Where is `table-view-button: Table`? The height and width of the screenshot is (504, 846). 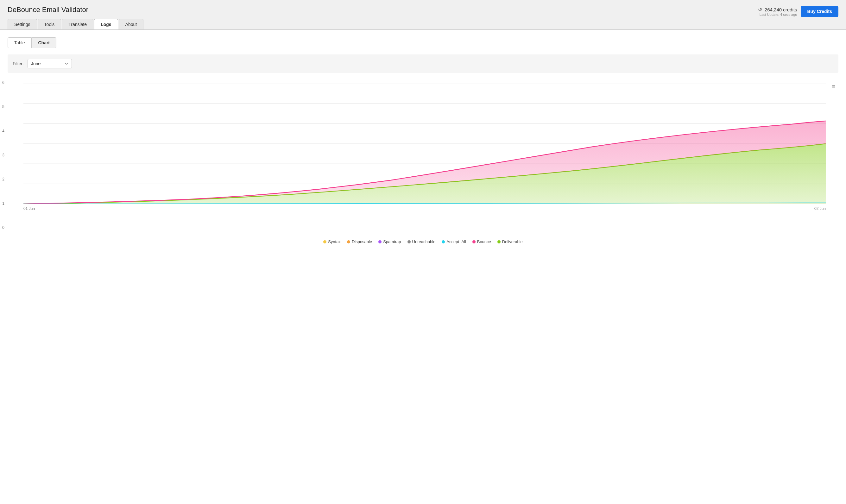 table-view-button: Table is located at coordinates (19, 43).